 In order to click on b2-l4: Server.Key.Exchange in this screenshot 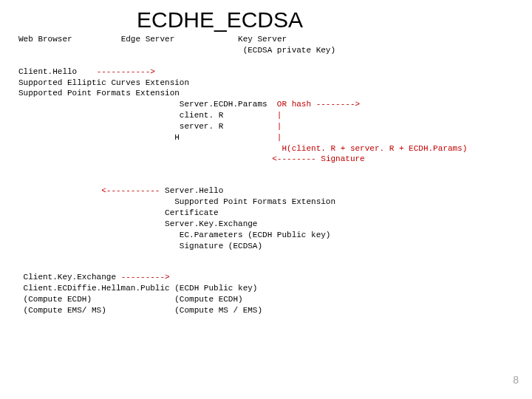, I will do `click(267, 225)`.